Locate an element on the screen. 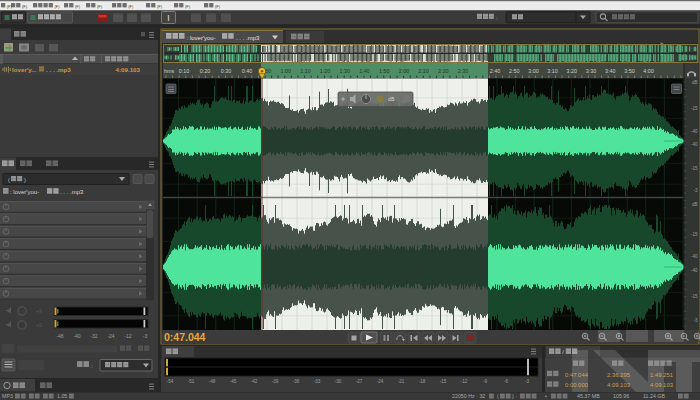 The width and height of the screenshot is (700, 400). svg-text: 2:10 is located at coordinates (424, 71).